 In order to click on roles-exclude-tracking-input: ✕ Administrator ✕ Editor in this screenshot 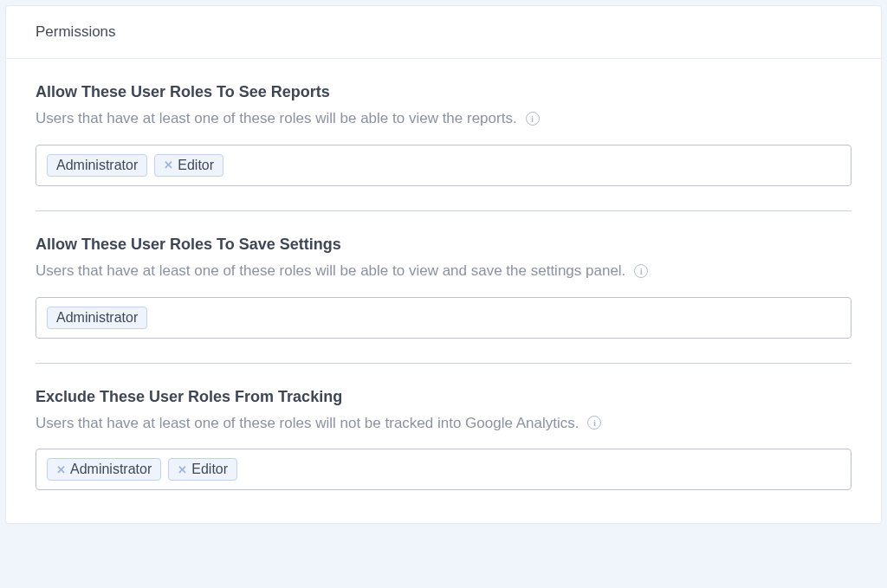, I will do `click(444, 469)`.